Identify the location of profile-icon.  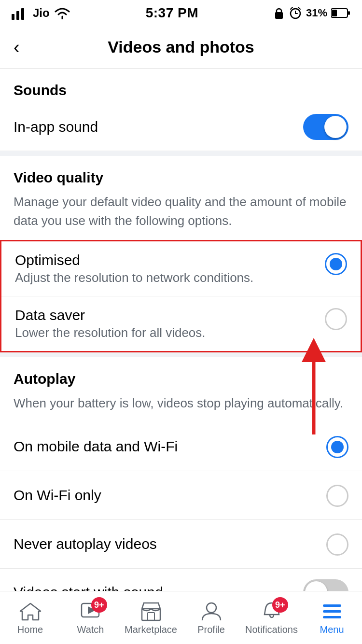
(211, 611).